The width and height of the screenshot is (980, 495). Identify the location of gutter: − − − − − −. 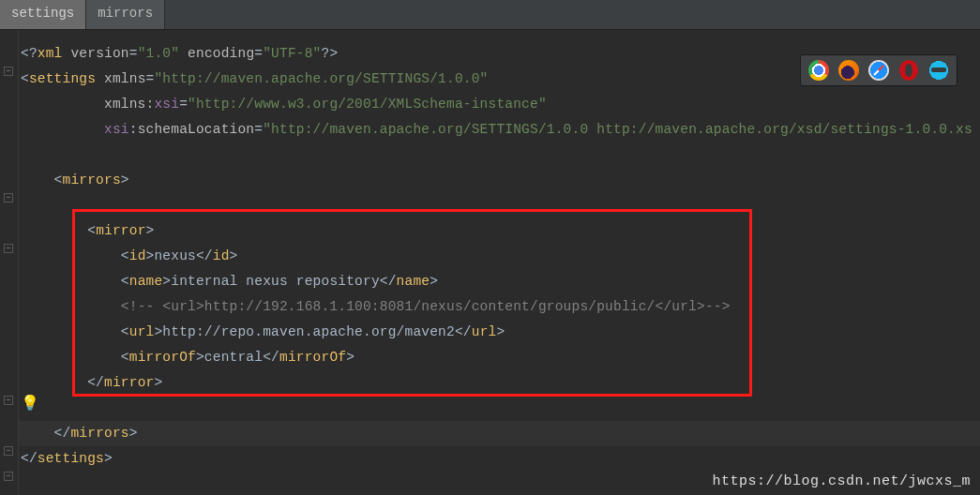
(9, 262).